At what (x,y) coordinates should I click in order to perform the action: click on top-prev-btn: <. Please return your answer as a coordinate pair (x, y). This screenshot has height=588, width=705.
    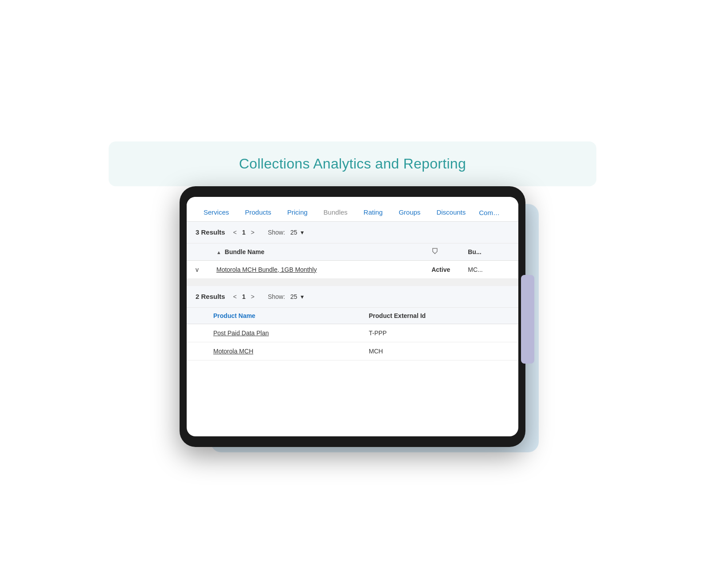
    Looking at the image, I should click on (235, 232).